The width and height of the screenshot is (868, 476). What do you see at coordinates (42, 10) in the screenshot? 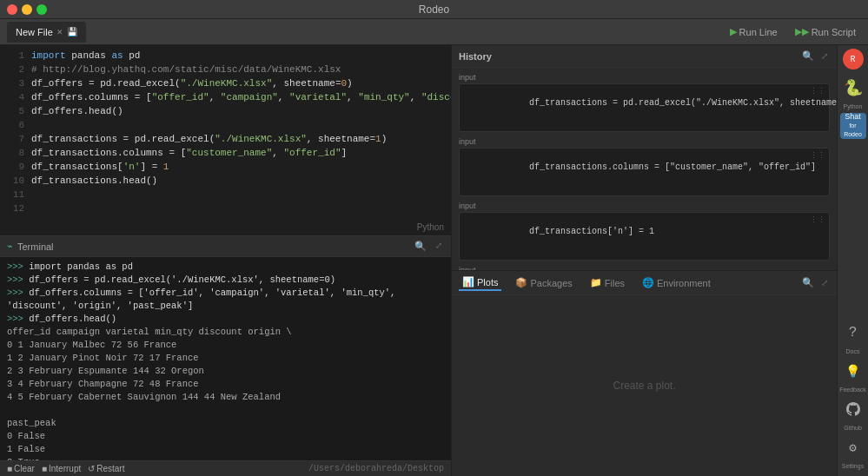
I see `maximize-button` at bounding box center [42, 10].